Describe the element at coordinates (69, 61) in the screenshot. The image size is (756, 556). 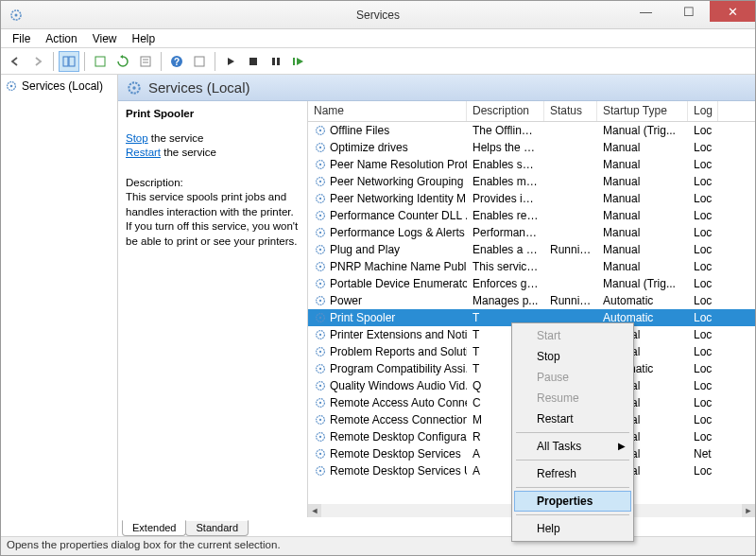
I see `show-hide-tree-button` at that location.